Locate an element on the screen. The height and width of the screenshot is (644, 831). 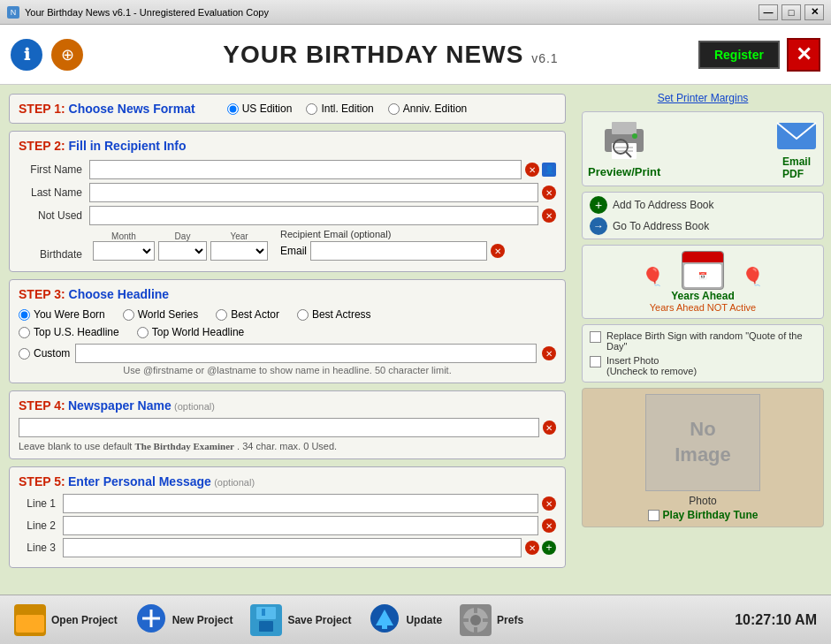
year-wrap: Year is located at coordinates (239, 246).